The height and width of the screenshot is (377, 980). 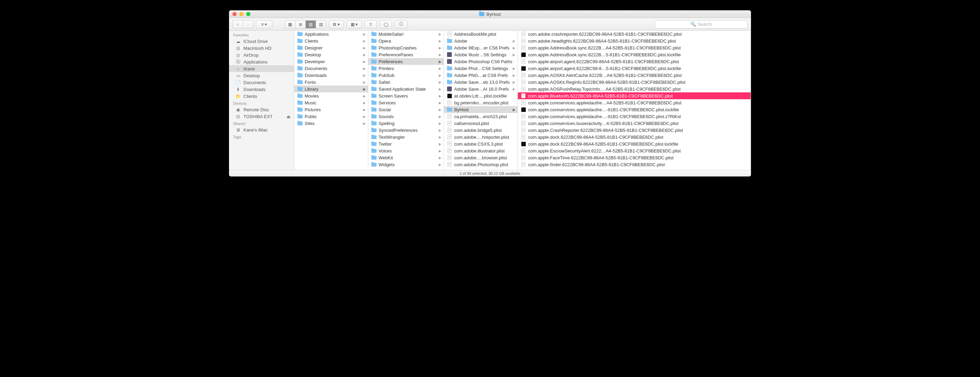 I want to click on arrange-menu: ▦ ▾, so click(x=354, y=24).